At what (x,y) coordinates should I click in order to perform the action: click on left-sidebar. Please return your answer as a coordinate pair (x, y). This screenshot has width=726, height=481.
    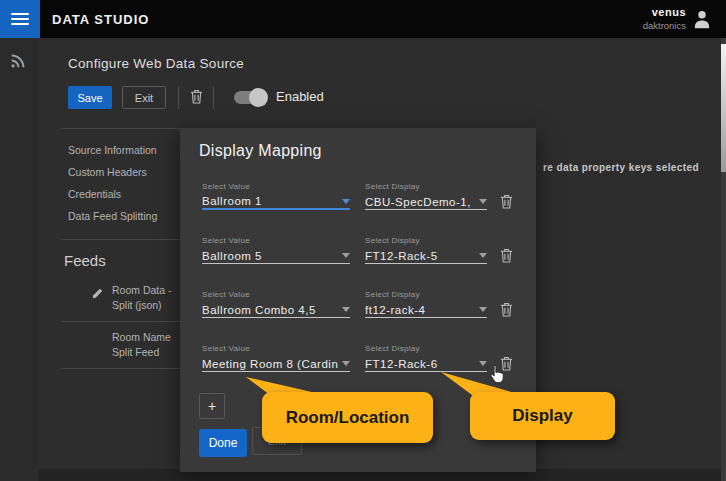
    Looking at the image, I should click on (19, 260).